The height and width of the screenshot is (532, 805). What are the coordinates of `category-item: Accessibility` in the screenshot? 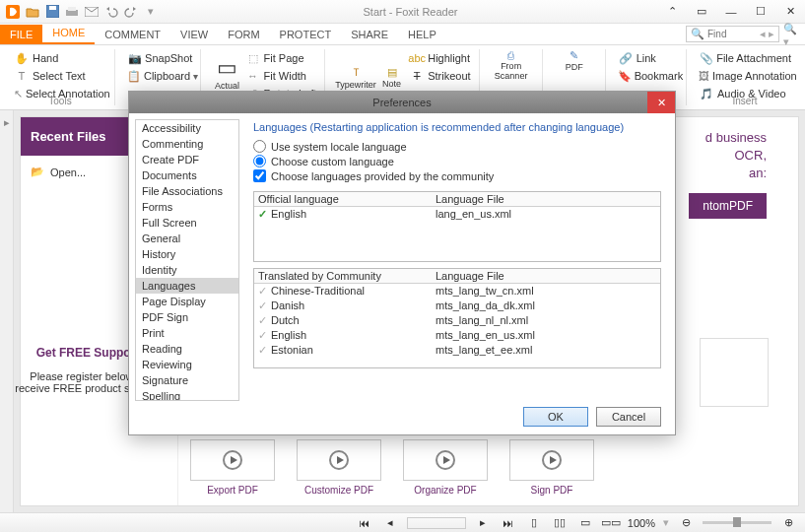 It's located at (187, 128).